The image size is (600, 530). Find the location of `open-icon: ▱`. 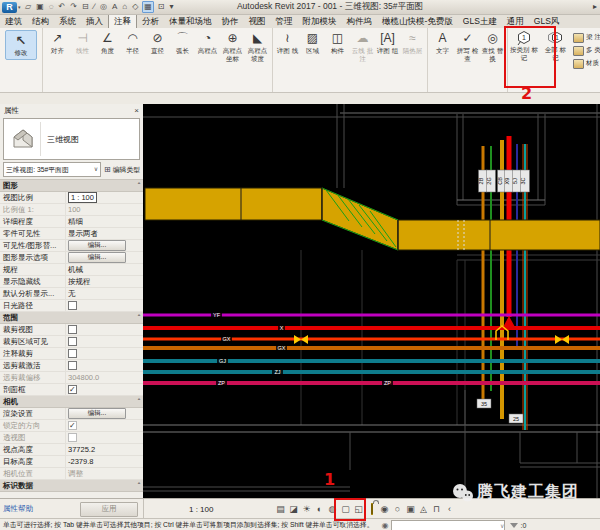

open-icon: ▱ is located at coordinates (28, 7).